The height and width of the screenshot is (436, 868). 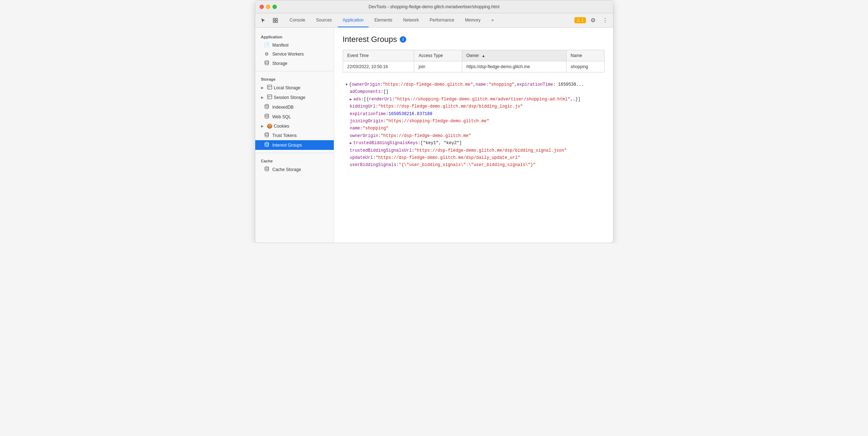 I want to click on tab-console: Console, so click(x=298, y=20).